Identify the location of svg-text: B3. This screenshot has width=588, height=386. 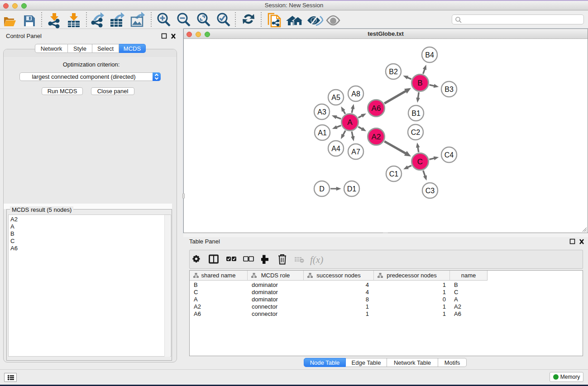
(449, 90).